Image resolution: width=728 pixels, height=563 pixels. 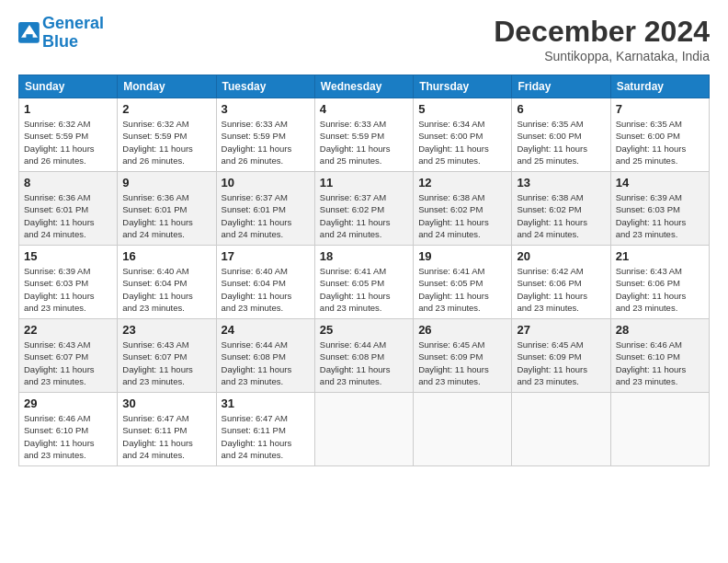 What do you see at coordinates (265, 209) in the screenshot?
I see `calendar-cell: 10Sunrise: 6:37 AMSunset: 6:01 PMDayligh…` at bounding box center [265, 209].